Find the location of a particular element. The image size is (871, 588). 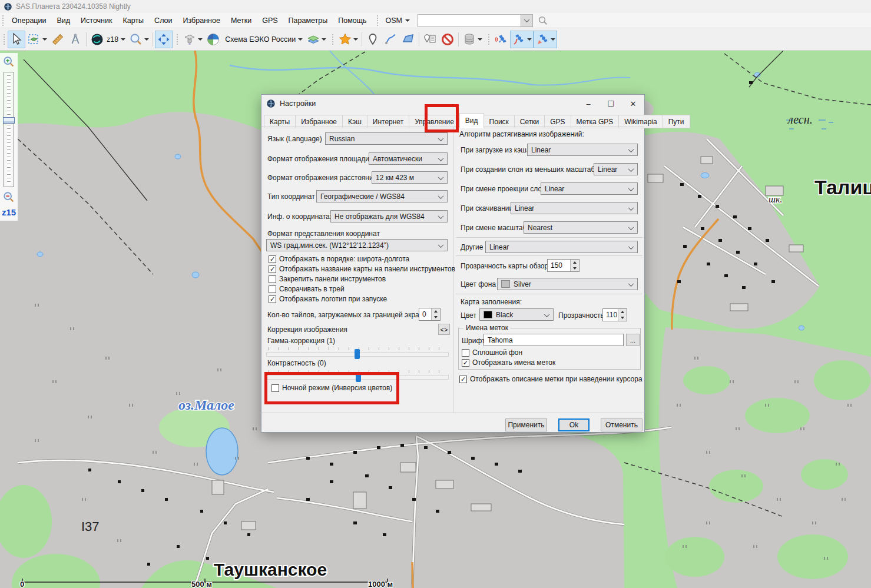

search-combobox is located at coordinates (475, 21).